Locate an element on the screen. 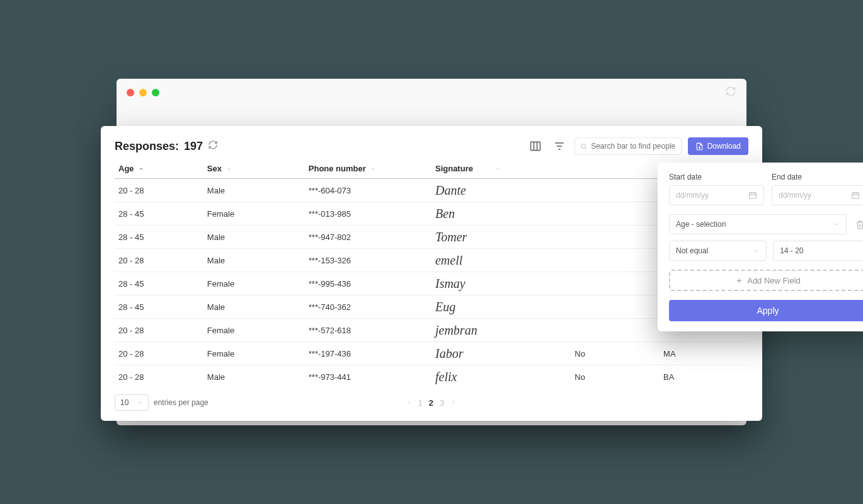  table-row: 20 - 28Female***-572-618jembran is located at coordinates (432, 330).